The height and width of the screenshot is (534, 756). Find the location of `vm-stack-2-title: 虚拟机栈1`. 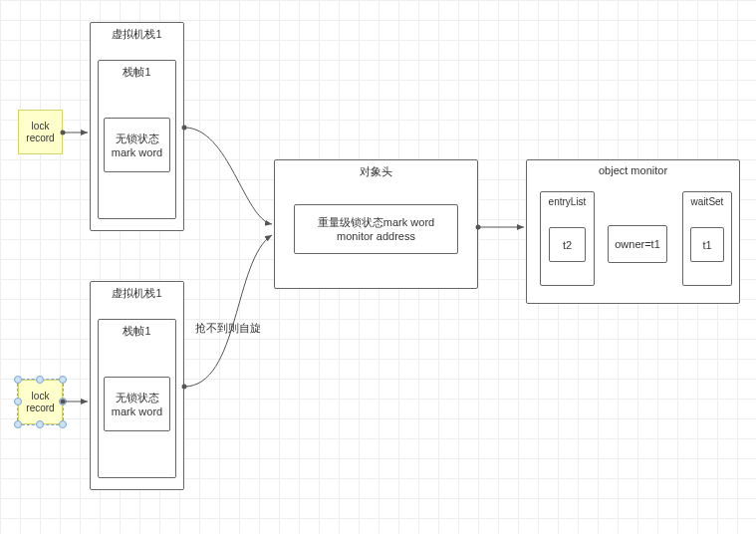

vm-stack-2-title: 虚拟机栈1 is located at coordinates (137, 293).